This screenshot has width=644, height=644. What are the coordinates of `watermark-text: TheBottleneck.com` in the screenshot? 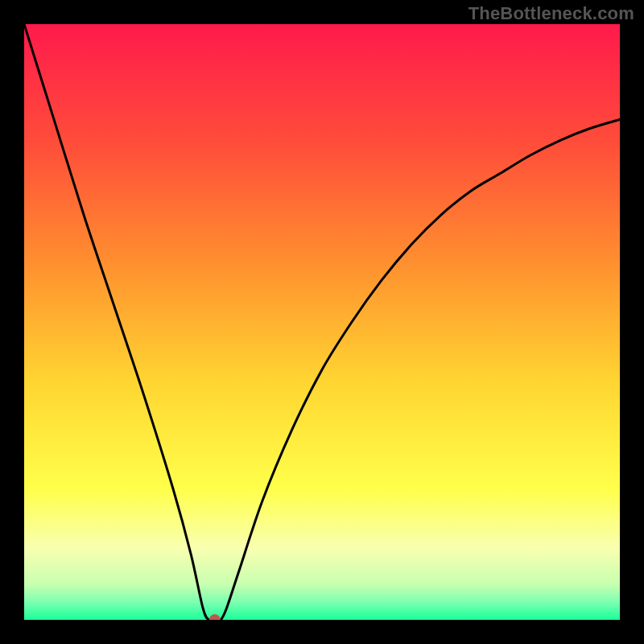 It's located at (551, 14).